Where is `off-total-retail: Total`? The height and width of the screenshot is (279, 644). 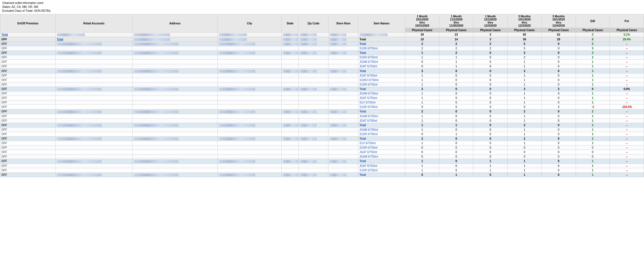 off-total-retail: Total is located at coordinates (94, 39).